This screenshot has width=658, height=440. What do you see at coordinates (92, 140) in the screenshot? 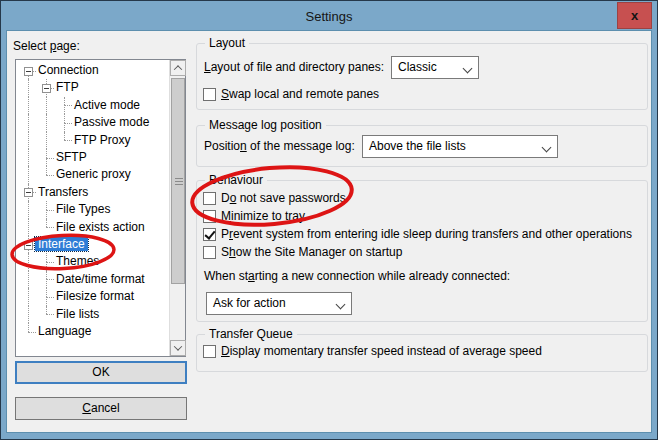
I see `tree-row-ftp-proxy: FTP Proxy` at bounding box center [92, 140].